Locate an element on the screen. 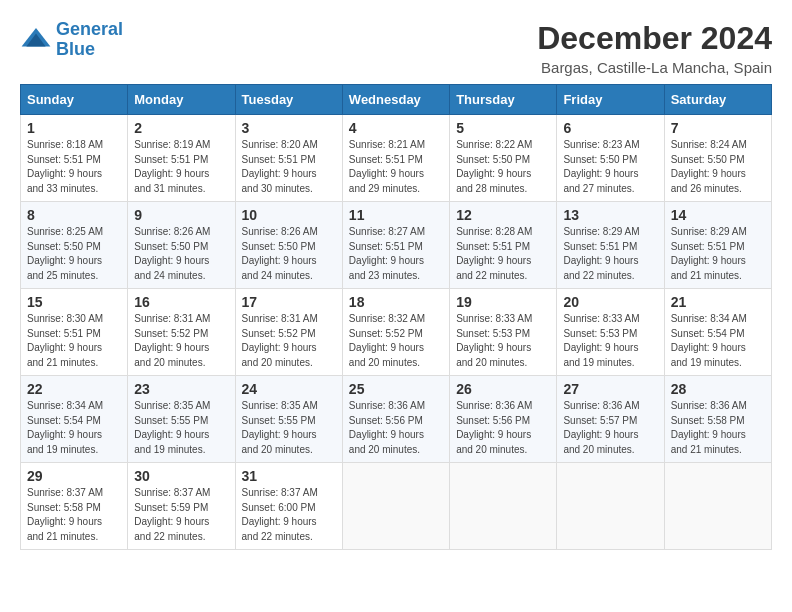  table-row: 14 Sunrise: 8:29 AM Sunset: 5:51 PM Dayl… is located at coordinates (718, 246).